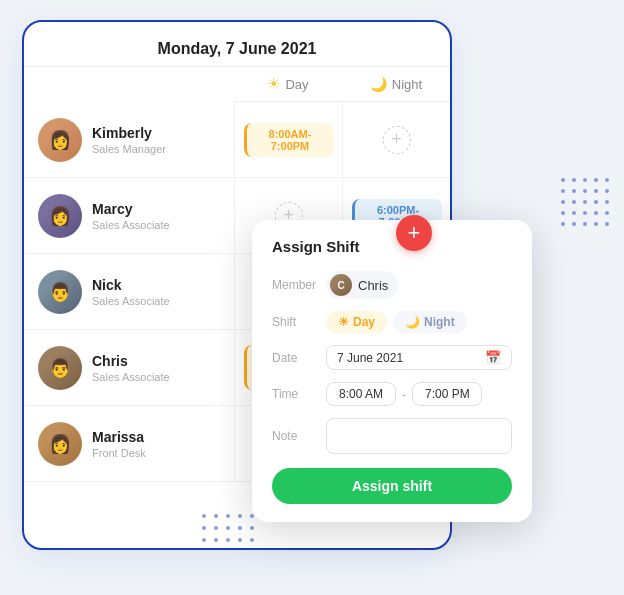  Describe the element at coordinates (440, 322) in the screenshot. I see `night-tab-label: Night` at that location.